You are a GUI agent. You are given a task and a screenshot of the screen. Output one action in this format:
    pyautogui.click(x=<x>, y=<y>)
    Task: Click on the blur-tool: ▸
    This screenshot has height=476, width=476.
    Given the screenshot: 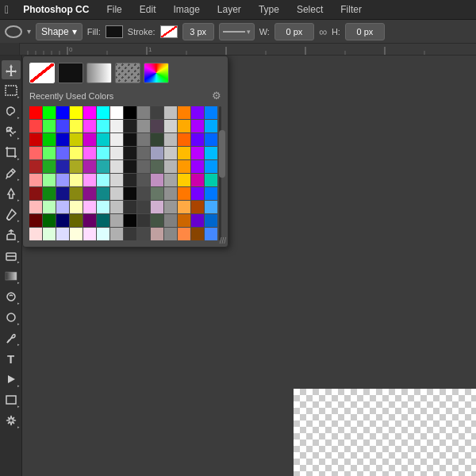 What is the action you would take?
    pyautogui.click(x=11, y=297)
    